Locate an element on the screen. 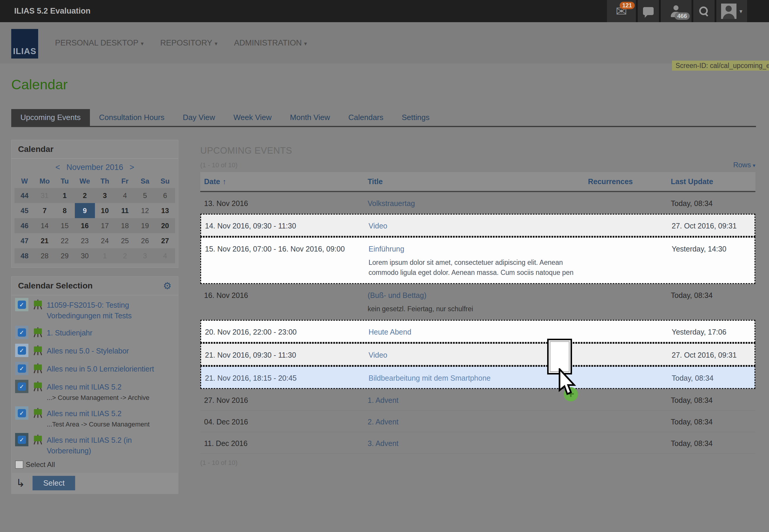 This screenshot has width=769, height=532. column-title: Title is located at coordinates (474, 182).